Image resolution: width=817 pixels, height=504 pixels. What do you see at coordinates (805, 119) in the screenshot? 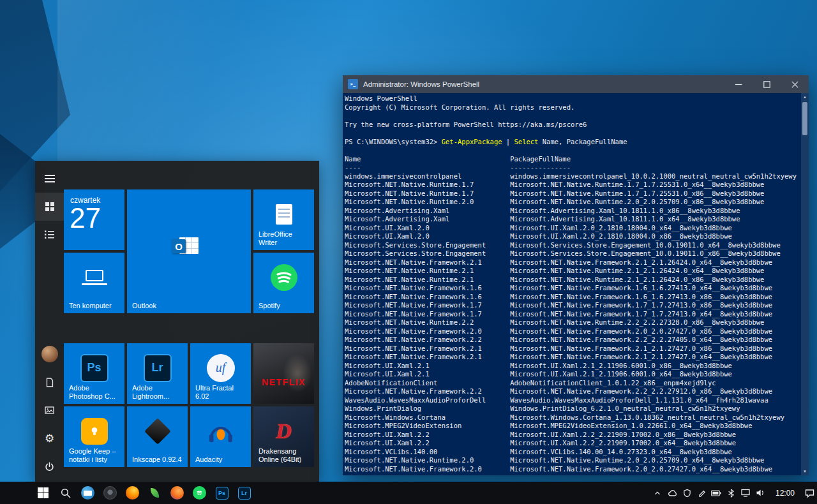
I see `scrollbar-thumb` at bounding box center [805, 119].